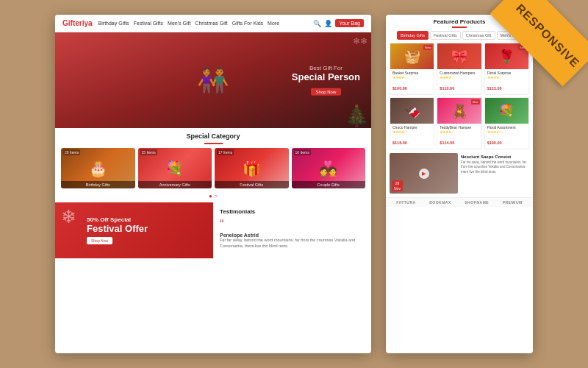 The image size is (588, 368). I want to click on partner-3: ShopName, so click(476, 202).